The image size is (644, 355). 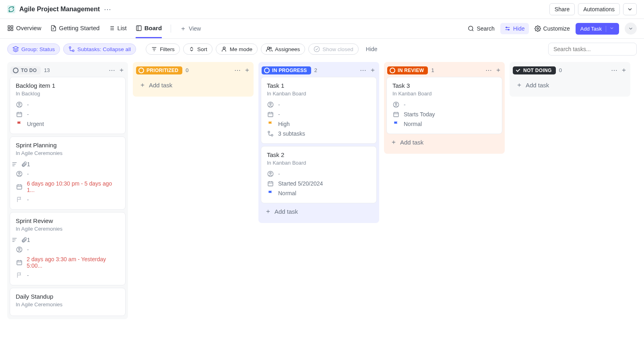 I want to click on card-subtitle: In Agile Ceremonies, so click(x=68, y=153).